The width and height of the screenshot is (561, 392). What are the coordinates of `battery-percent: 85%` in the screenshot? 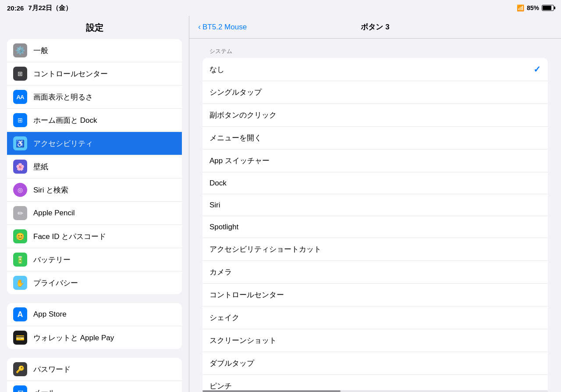 It's located at (533, 8).